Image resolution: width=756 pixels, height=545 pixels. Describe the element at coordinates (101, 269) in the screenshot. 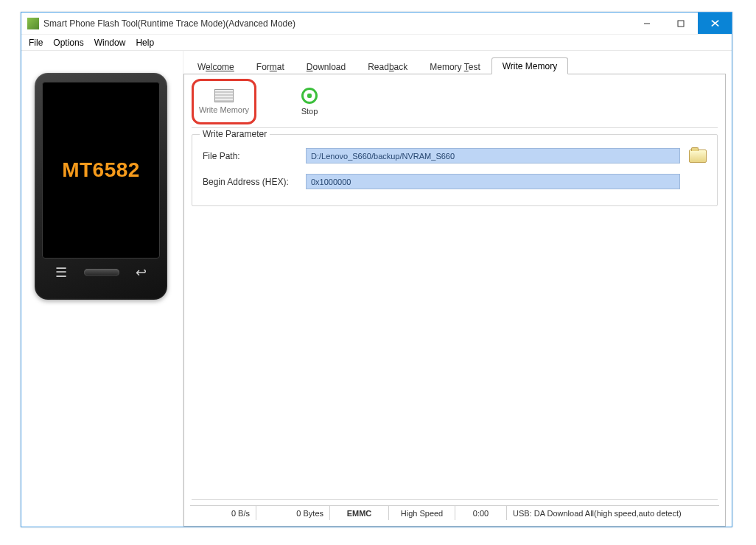

I see `phone-nav-buttons: ☰ ↩` at that location.